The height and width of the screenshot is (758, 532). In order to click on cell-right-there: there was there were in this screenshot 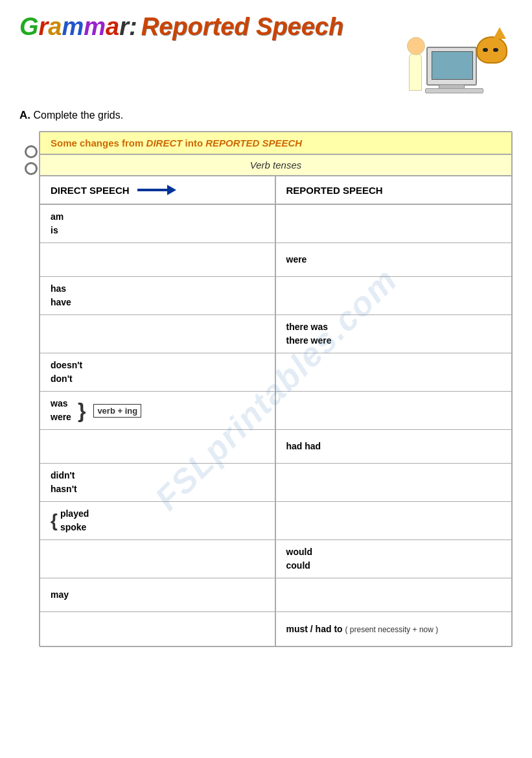, I will do `click(394, 334)`.